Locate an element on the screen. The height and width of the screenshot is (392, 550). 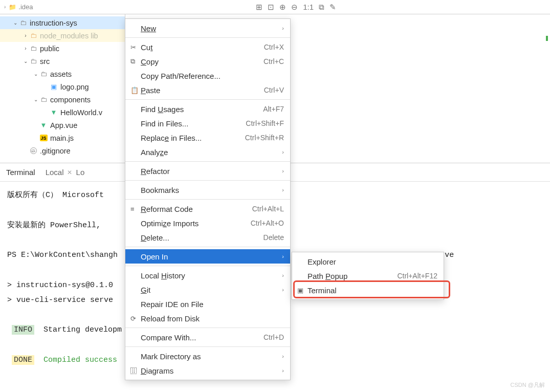
submenu-path-popup: Path PopupCtrl+Alt+F12 is located at coordinates (368, 276).